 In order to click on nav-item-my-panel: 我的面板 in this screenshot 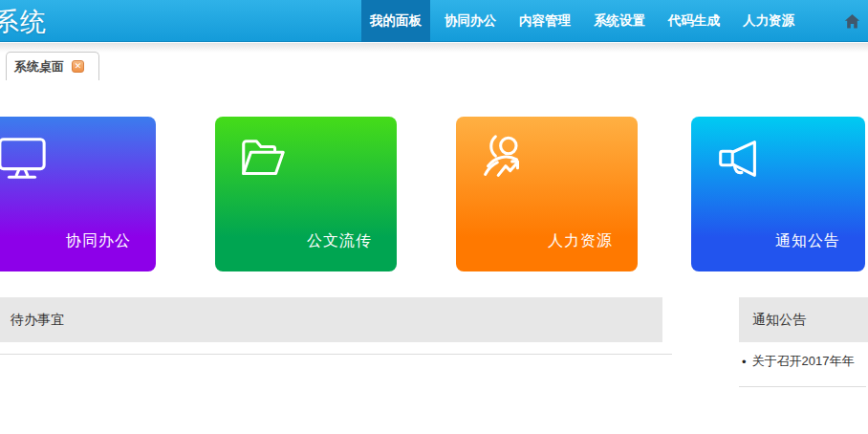, I will do `click(396, 21)`.